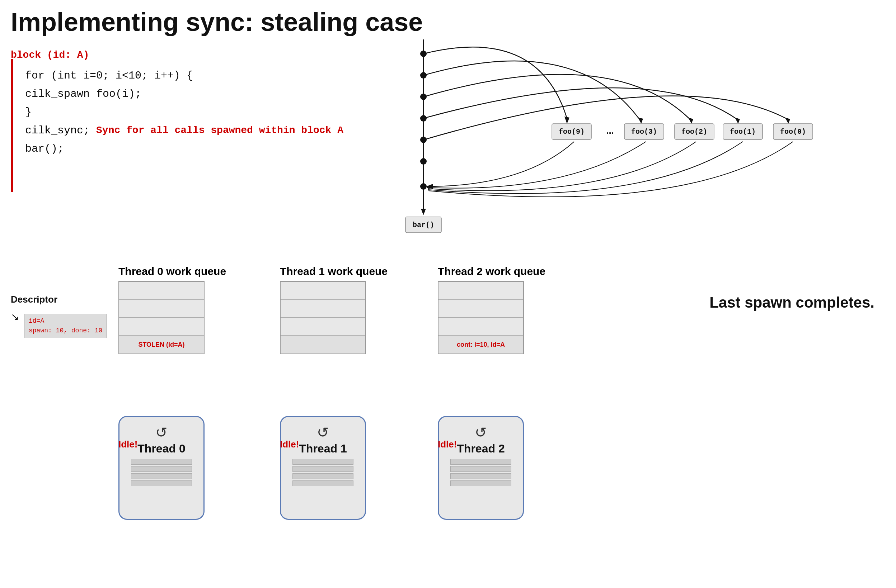  I want to click on descriptor-arrow-icon: ↘, so click(15, 317).